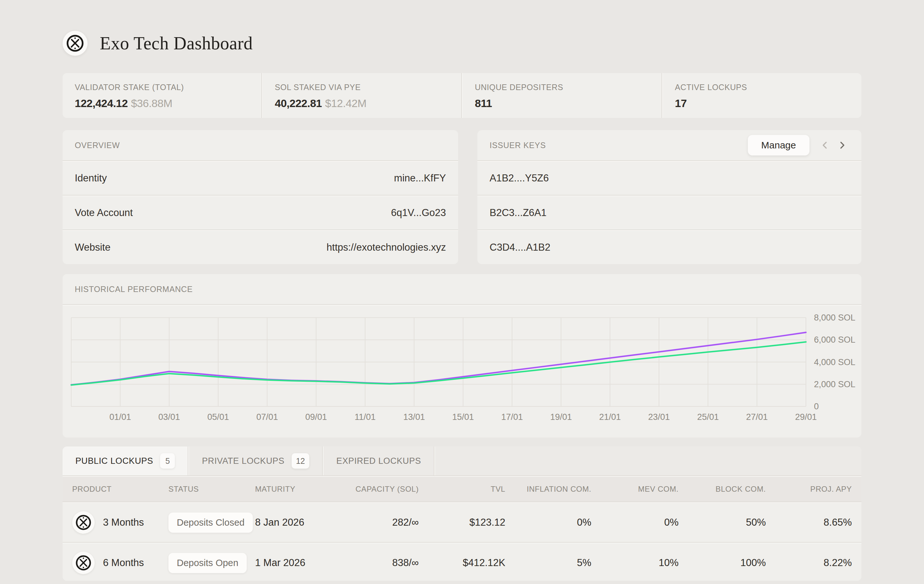  I want to click on svg-text: 07/01, so click(267, 417).